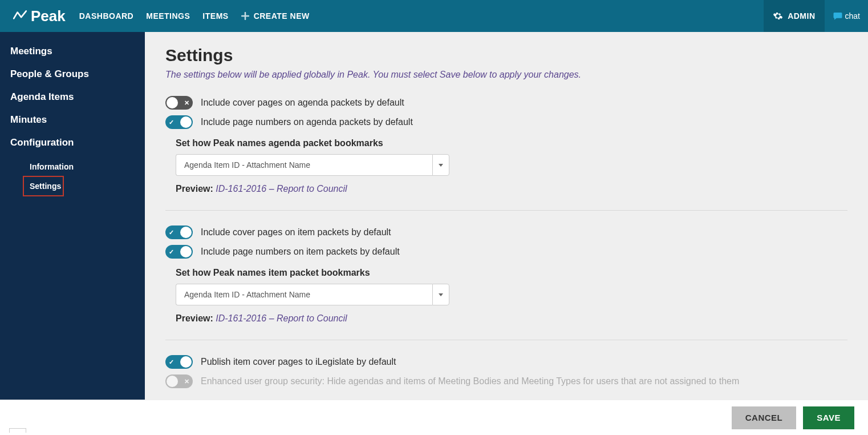  I want to click on agenda-bookmark-value: Agenda Item ID - Attachment Name, so click(304, 165).